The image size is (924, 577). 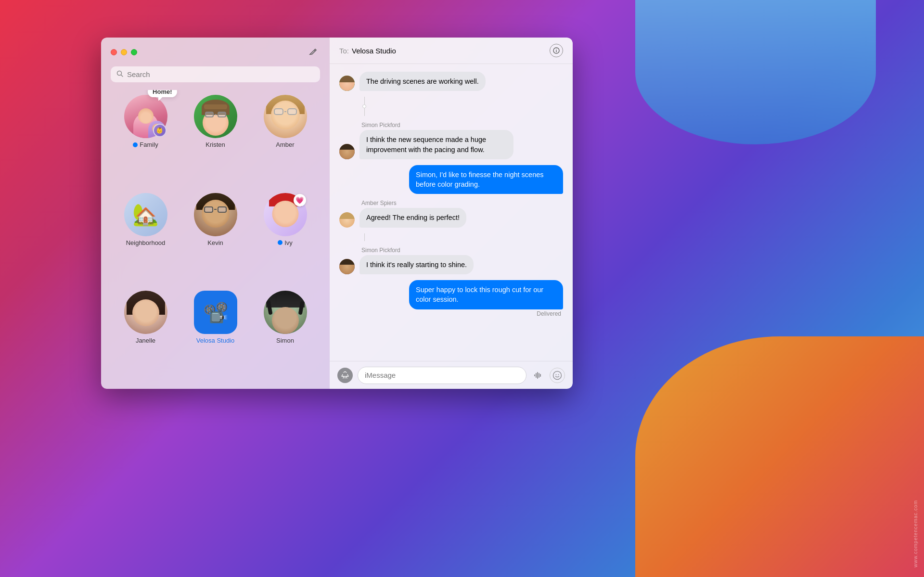 I want to click on avatar-kevin-wrap, so click(x=216, y=215).